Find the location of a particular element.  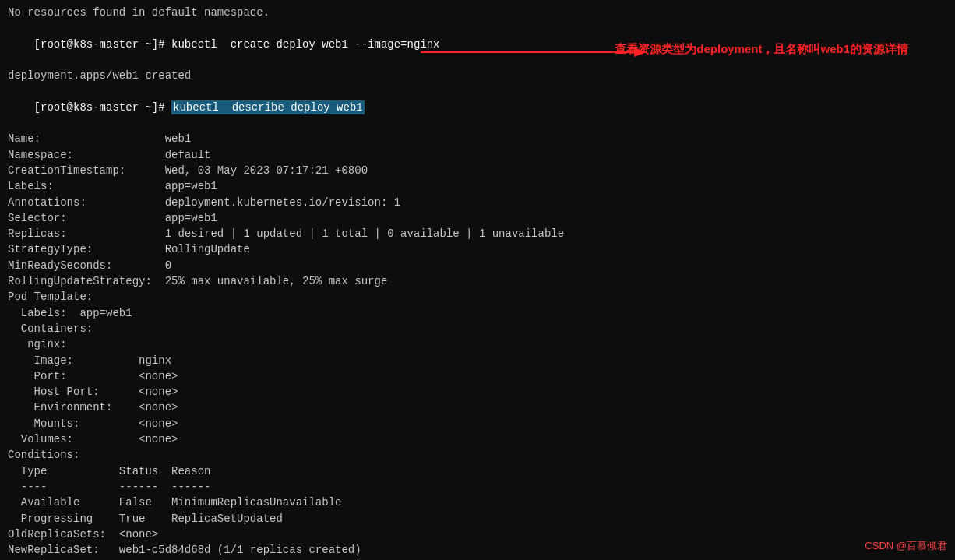

line-16: Labels: app=web1 is located at coordinates (477, 313).